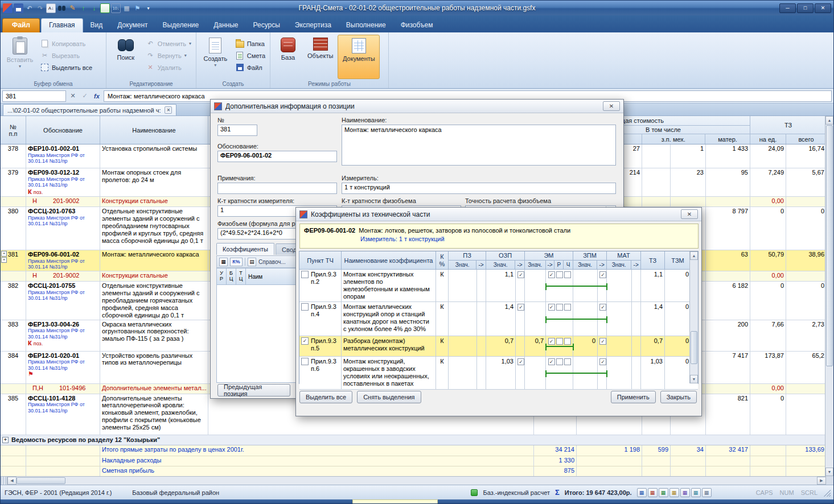 The height and width of the screenshot is (504, 834). I want to click on measure-input: 1 т конструкций, so click(479, 188).